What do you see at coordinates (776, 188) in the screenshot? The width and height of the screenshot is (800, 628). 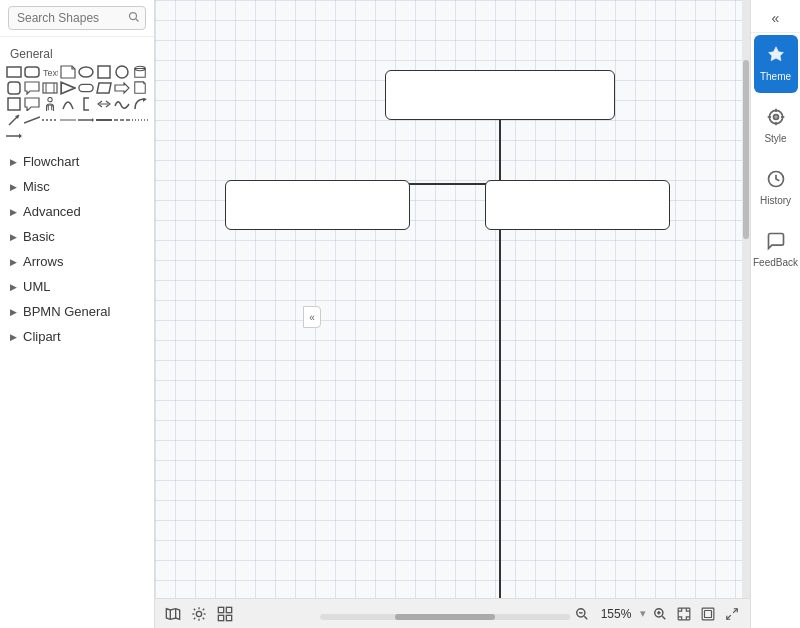 I see `right-panel-item-history: History` at bounding box center [776, 188].